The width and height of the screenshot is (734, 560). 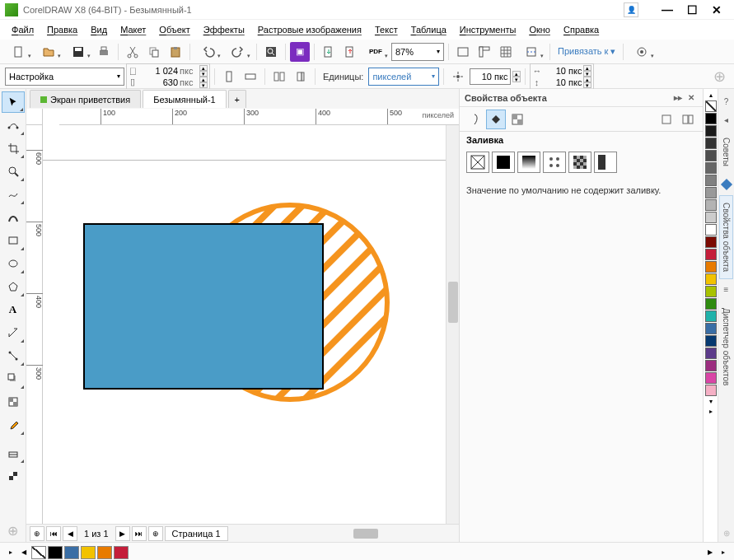 I want to click on docker-add-button: ⊕, so click(x=727, y=533).